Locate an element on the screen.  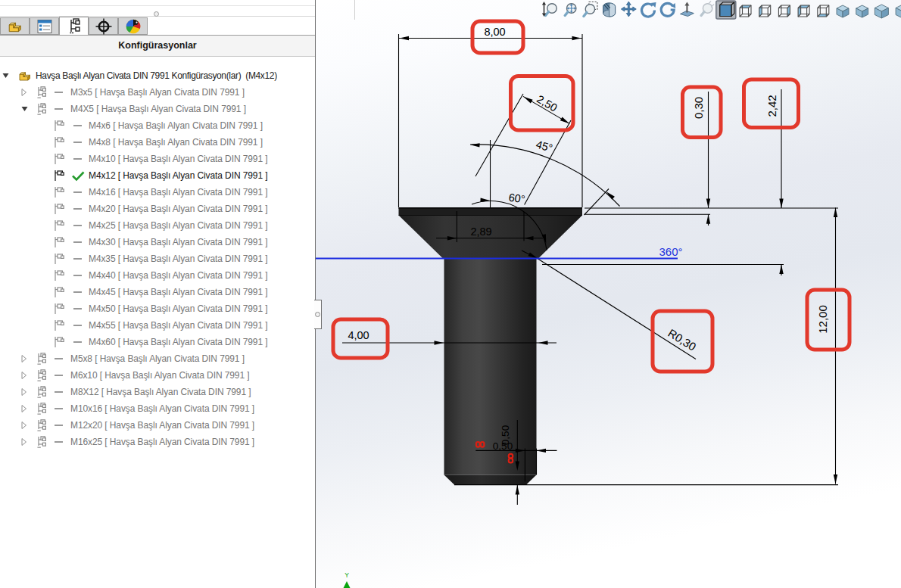
svg-text: 0,30 is located at coordinates (698, 107).